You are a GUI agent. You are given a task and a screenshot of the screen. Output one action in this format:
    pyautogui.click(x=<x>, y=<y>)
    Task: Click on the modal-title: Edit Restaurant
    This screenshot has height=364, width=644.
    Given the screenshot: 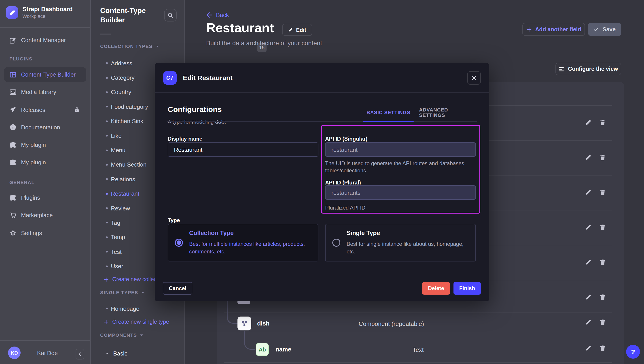 What is the action you would take?
    pyautogui.click(x=208, y=78)
    